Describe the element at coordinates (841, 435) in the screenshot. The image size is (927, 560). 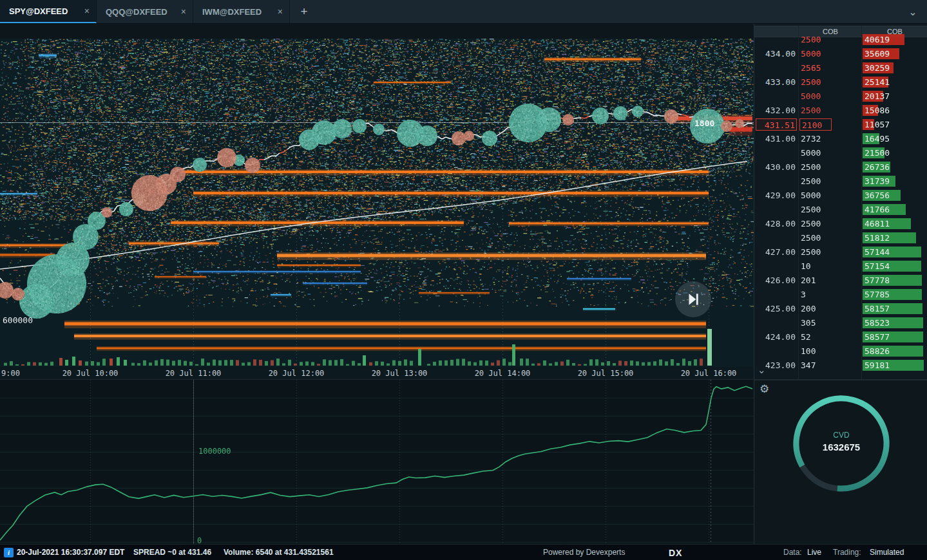
I see `gauge-title: CVD` at that location.